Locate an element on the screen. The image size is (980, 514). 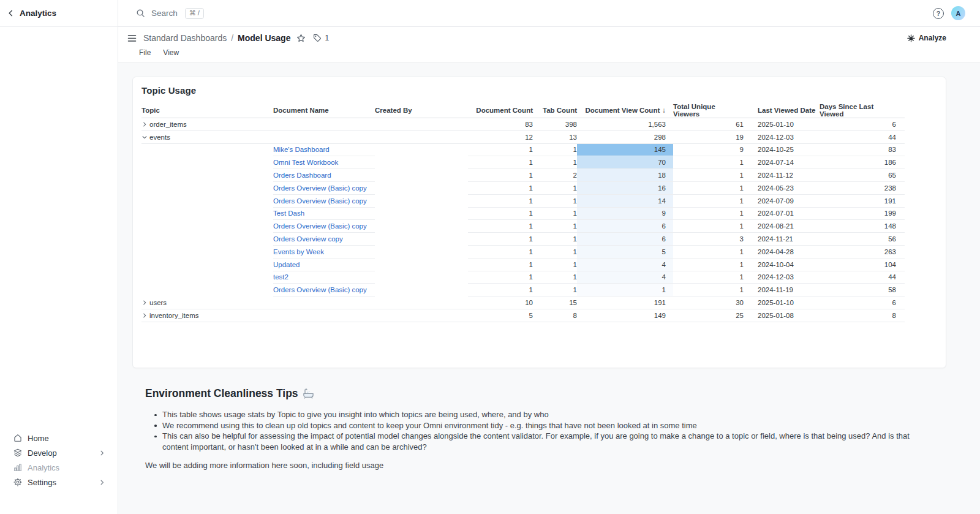
cell-document-count: 12 is located at coordinates (500, 137).